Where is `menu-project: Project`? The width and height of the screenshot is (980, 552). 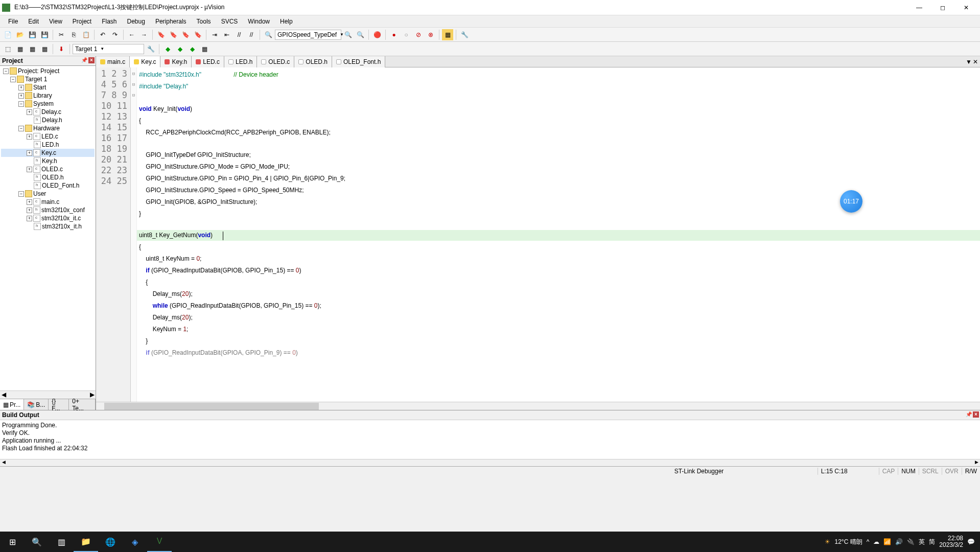
menu-project: Project is located at coordinates (82, 21).